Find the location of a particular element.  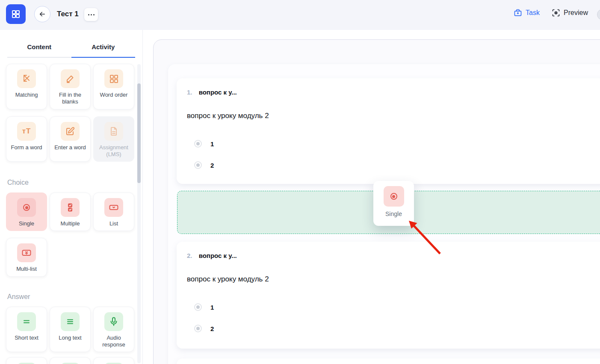

choice-card-list: List is located at coordinates (114, 212).